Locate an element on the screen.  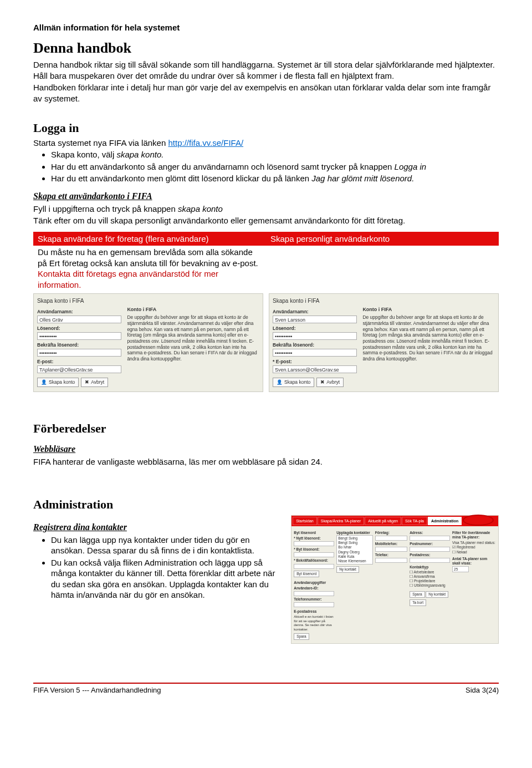
new-contact-button: Ny kontakt is located at coordinates (348, 569).